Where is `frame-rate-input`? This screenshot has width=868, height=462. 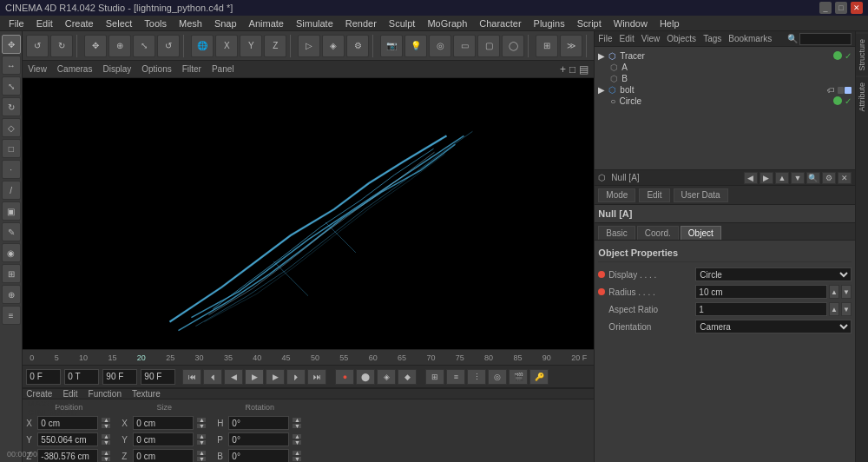
frame-rate-input is located at coordinates (82, 377).